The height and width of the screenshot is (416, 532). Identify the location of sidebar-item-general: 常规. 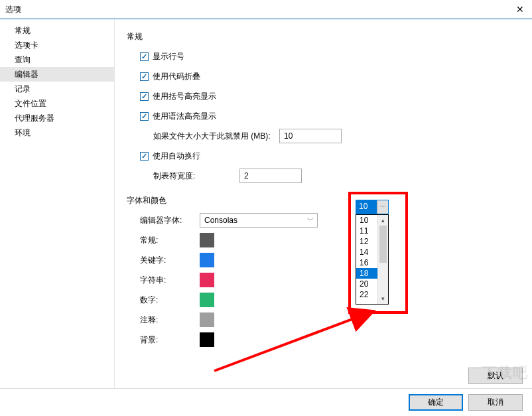
(57, 31).